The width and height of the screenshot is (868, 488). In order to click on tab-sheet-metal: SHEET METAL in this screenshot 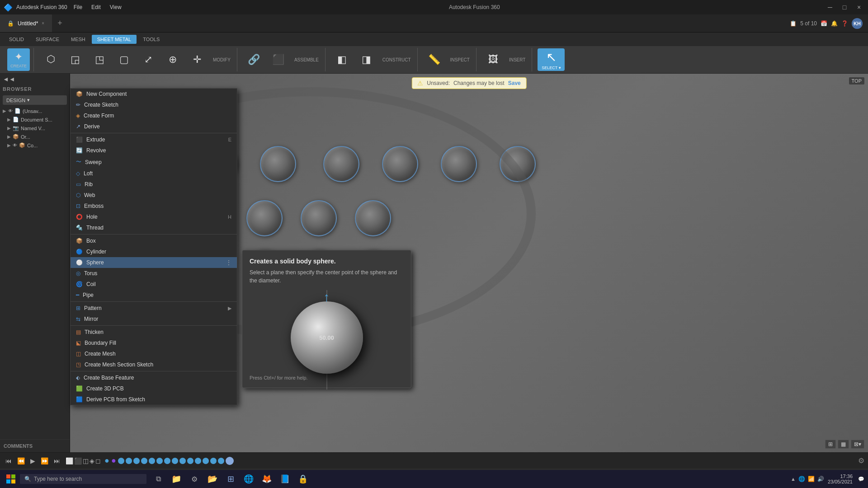, I will do `click(114, 39)`.